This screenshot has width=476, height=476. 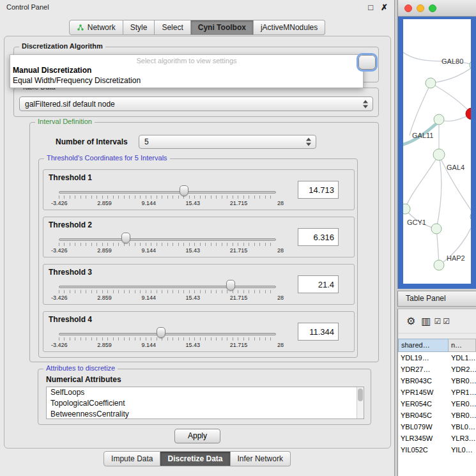 What do you see at coordinates (193, 298) in the screenshot?
I see `scale-label: 15.43` at bounding box center [193, 298].